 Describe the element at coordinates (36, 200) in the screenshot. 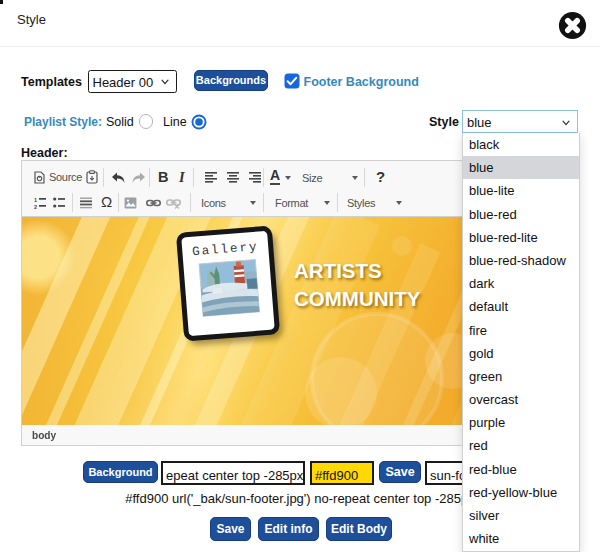

I see `svg-text: 1` at that location.